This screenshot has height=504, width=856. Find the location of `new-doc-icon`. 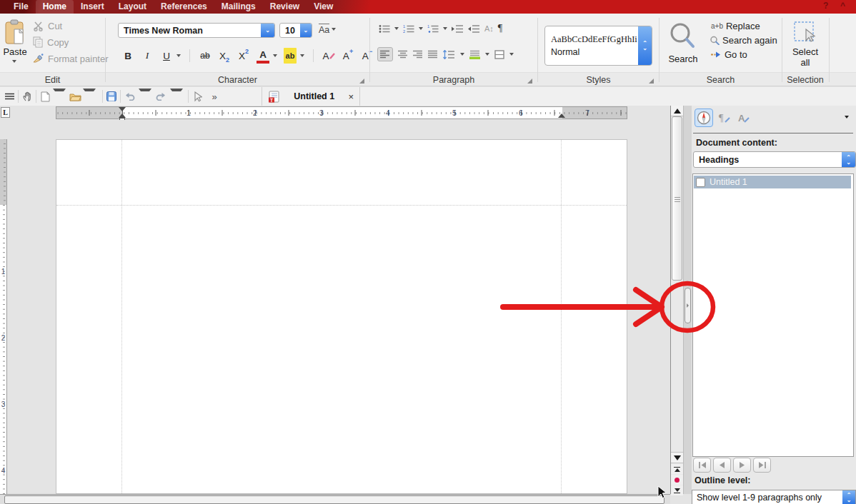

new-doc-icon is located at coordinates (45, 96).